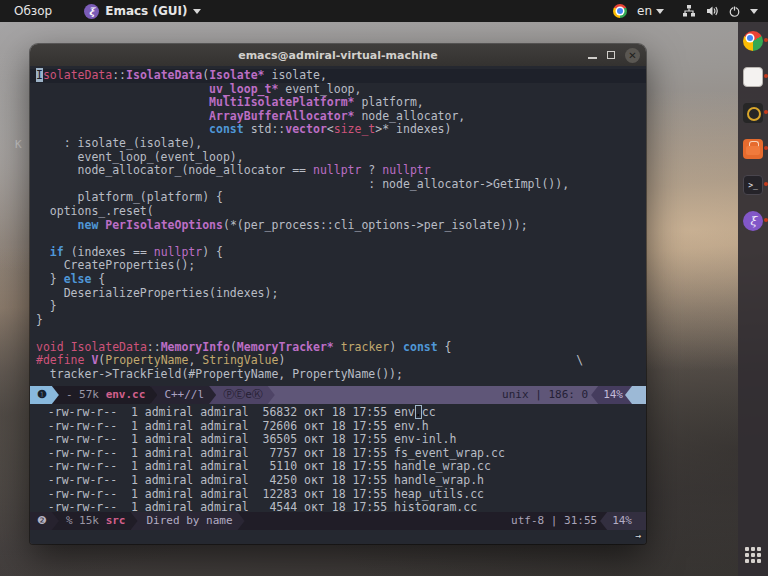 This screenshot has width=768, height=576. I want to click on dired-row: -rw-rw-r-- 1 admiral admiral 4544 окт 18…, so click(340, 506).